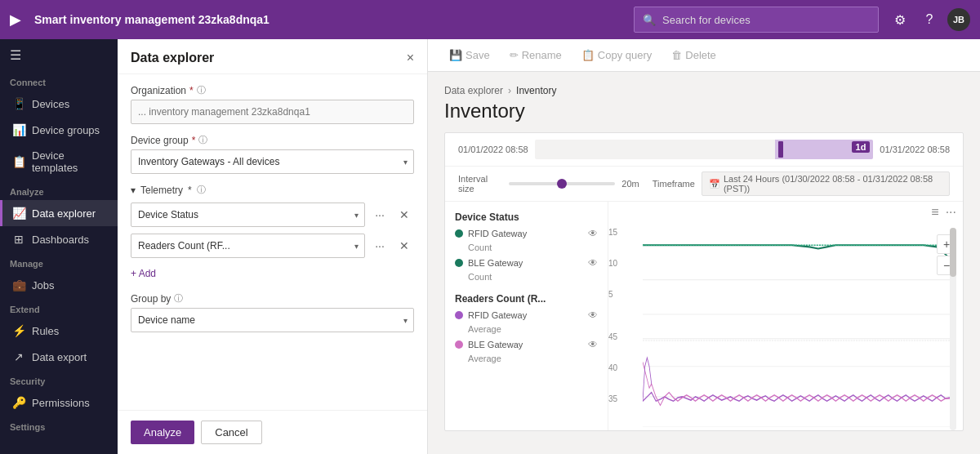  What do you see at coordinates (248, 246) in the screenshot?
I see `telemetry-select-wrapper-2: Readers Count (RF... ▾` at bounding box center [248, 246].